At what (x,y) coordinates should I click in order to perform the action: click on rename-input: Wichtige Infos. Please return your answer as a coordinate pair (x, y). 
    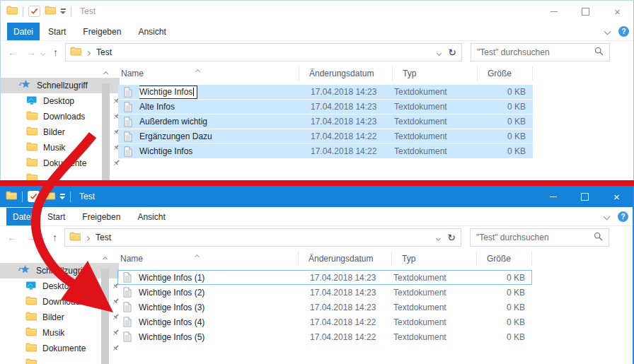
    Looking at the image, I should click on (168, 92).